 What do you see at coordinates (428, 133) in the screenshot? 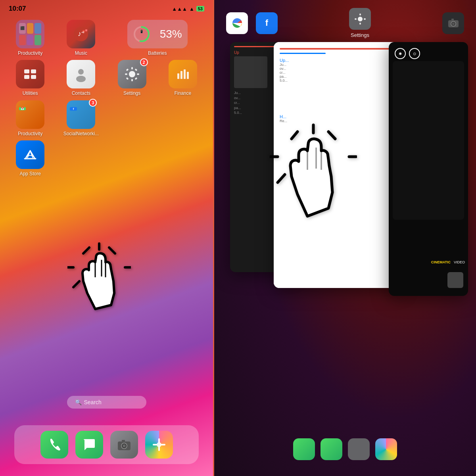
I see `camera-card-content: ✱ ⊙ CINEMATIC VIDEO` at bounding box center [428, 133].